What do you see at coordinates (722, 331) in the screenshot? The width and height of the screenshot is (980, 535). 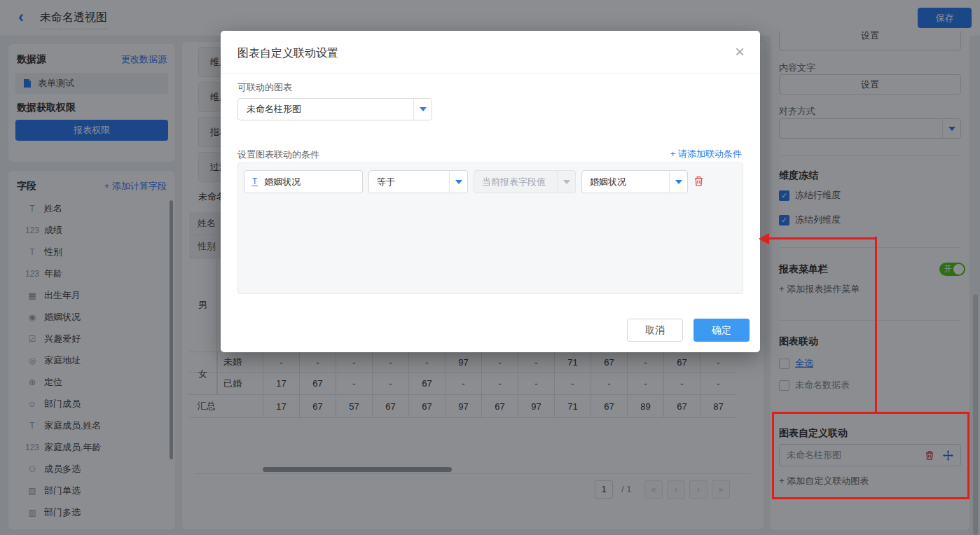 I see `confirm-button: 确定` at bounding box center [722, 331].